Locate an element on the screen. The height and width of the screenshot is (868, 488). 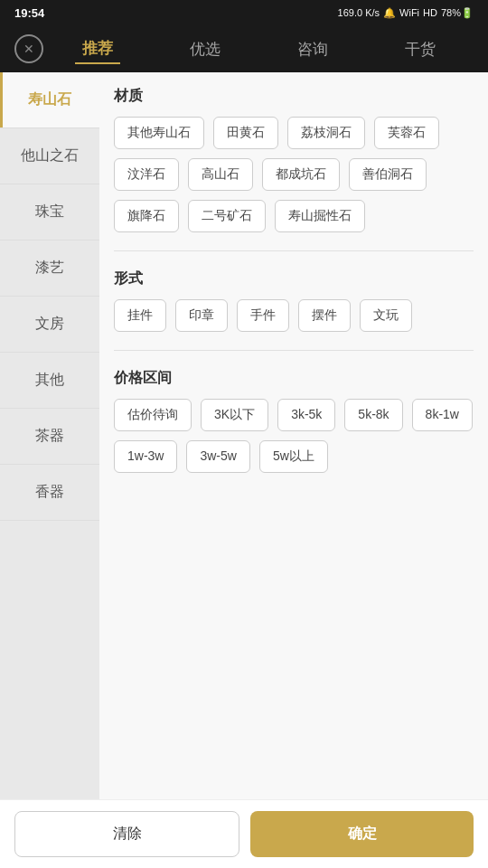
wifi-icon: WiFi is located at coordinates (409, 13).